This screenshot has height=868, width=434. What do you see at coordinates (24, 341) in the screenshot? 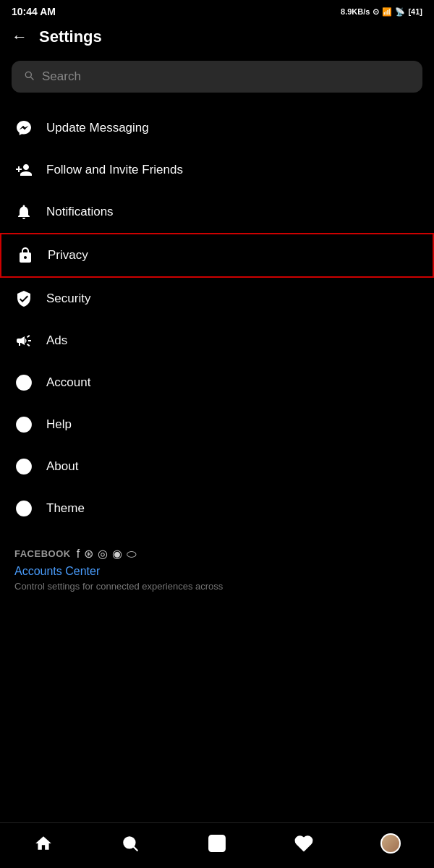
I see `megaphone-icon` at bounding box center [24, 341].